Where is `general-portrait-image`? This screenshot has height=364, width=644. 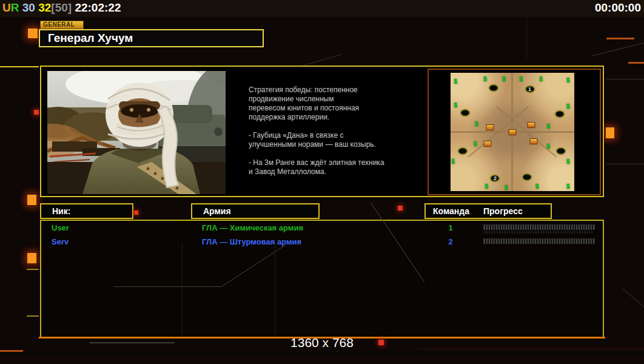
general-portrait-image is located at coordinates (136, 132).